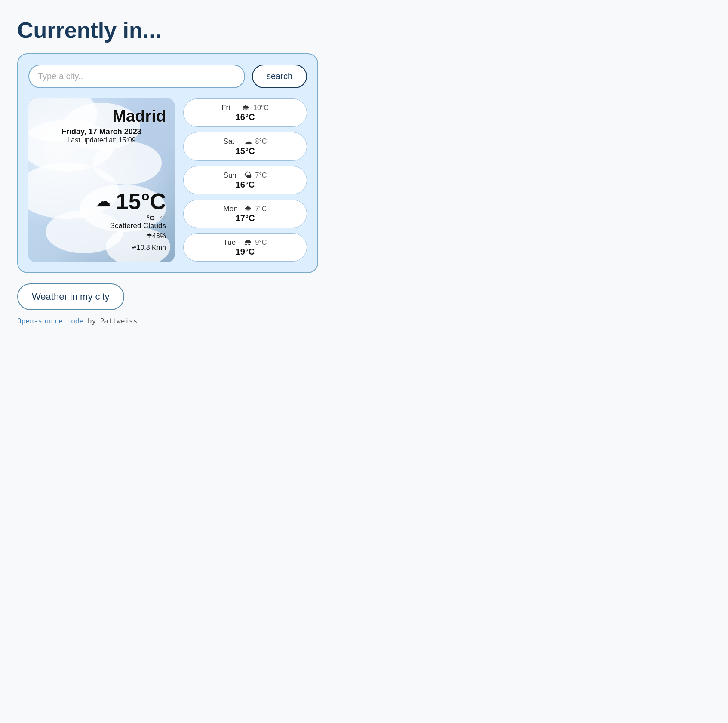 This screenshot has height=723, width=728. Describe the element at coordinates (230, 108) in the screenshot. I see `forecast-day: Fri` at that location.